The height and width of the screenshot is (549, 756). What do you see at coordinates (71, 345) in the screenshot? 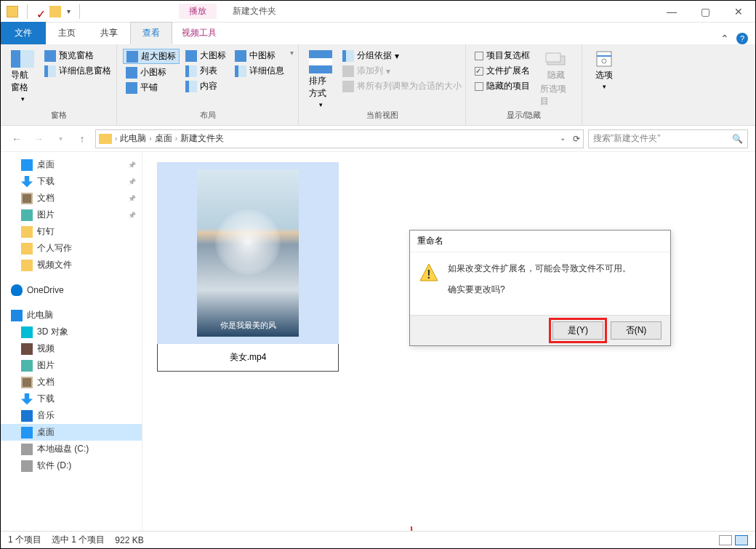
I see `nav-tree: 桌面下载文档图片钉钉个人写作视频文件OneDrive此电脑3D 对象视频图片文档…` at bounding box center [71, 345].